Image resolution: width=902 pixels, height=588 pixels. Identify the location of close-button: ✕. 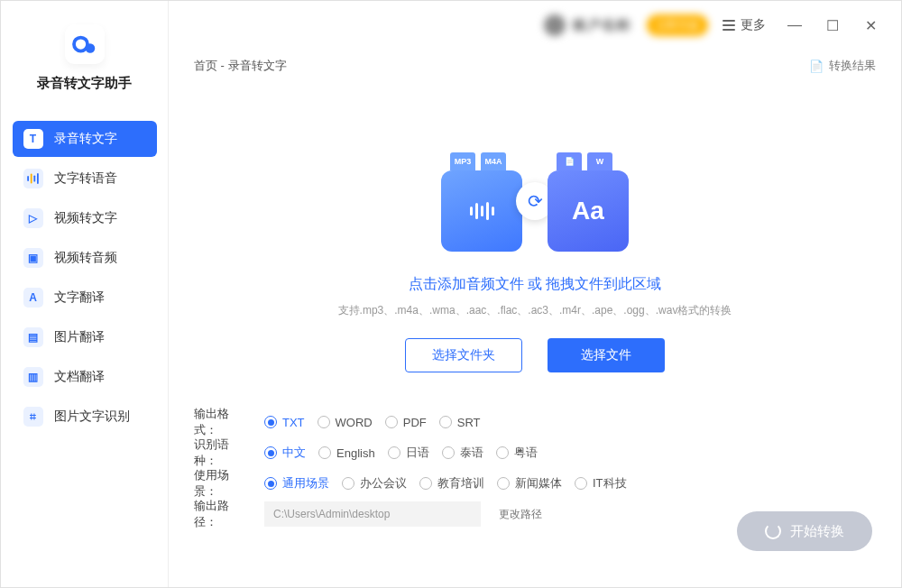
(870, 25).